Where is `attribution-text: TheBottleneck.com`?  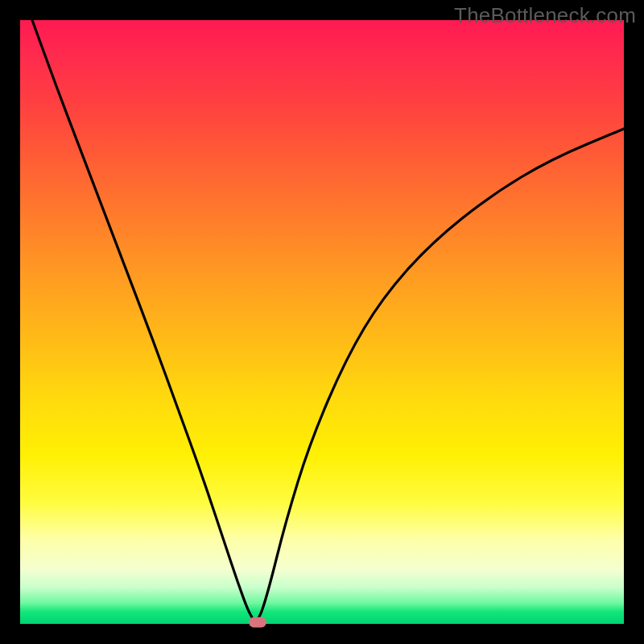 attribution-text: TheBottleneck.com is located at coordinates (545, 16).